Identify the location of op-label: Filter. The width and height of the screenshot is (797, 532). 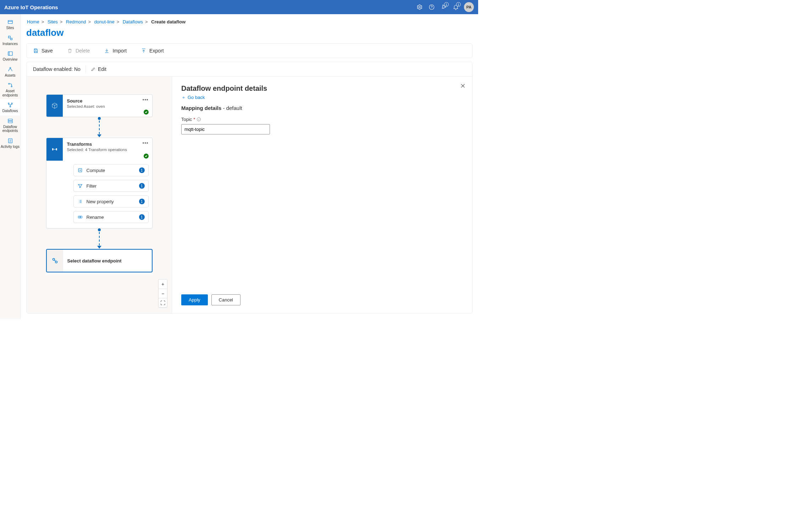
(111, 186).